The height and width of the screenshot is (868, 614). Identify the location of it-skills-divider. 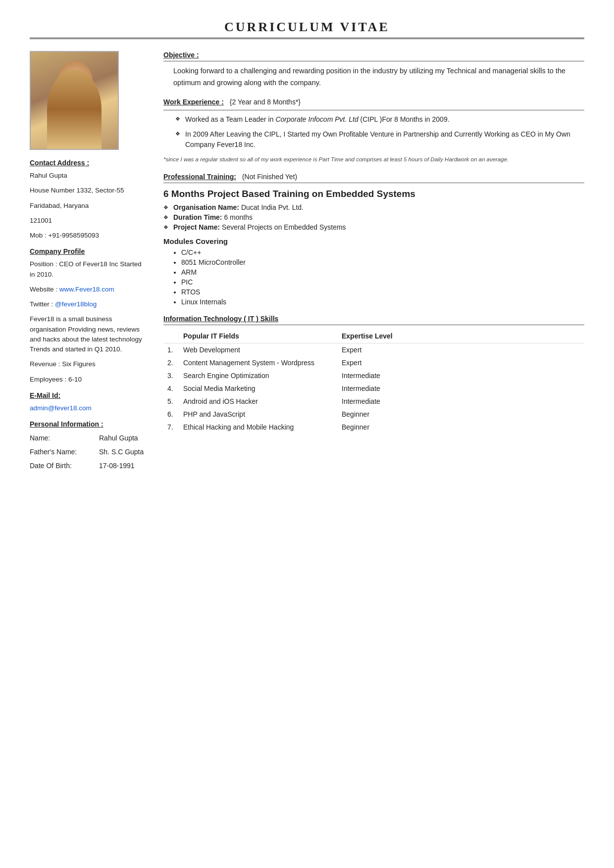
(374, 325).